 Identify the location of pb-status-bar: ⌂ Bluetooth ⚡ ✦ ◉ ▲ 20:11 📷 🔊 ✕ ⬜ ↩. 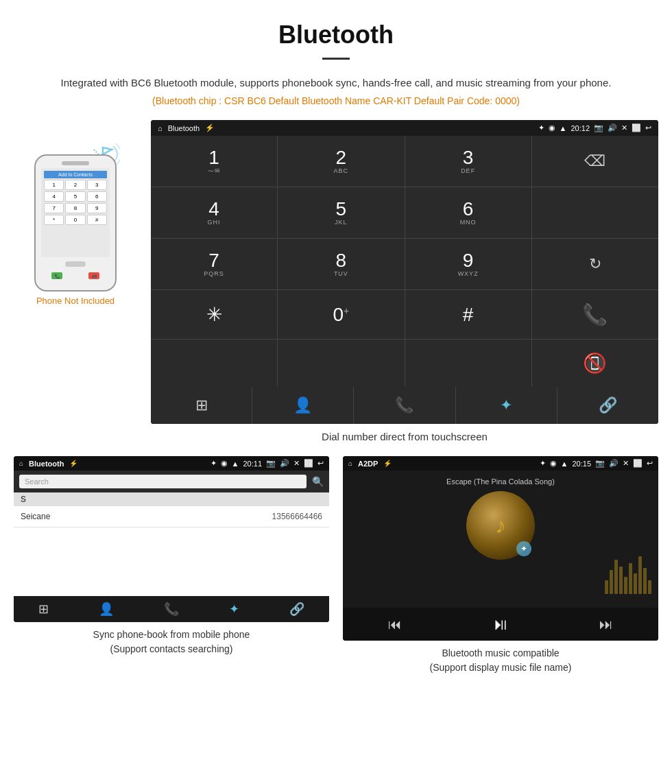
(171, 464).